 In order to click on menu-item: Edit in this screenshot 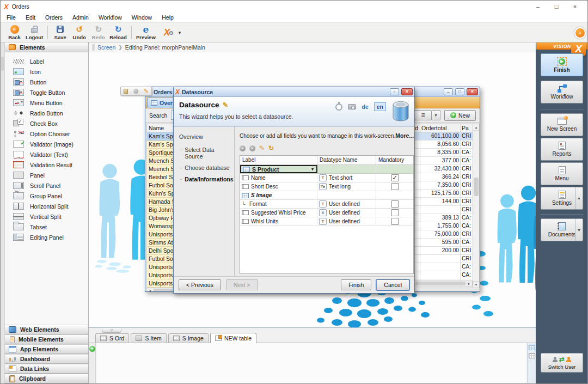, I will do `click(30, 17)`.